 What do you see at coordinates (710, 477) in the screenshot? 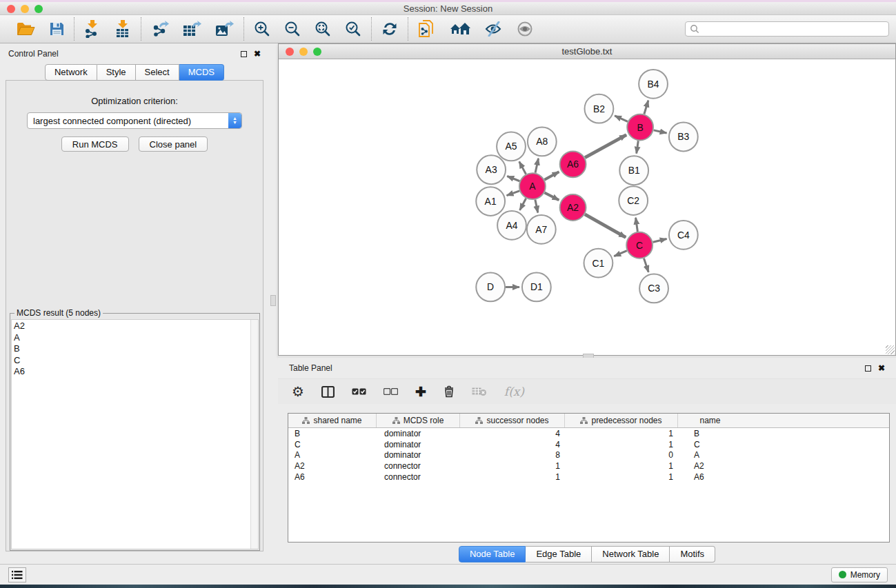
I see `table-cell: A6` at bounding box center [710, 477].